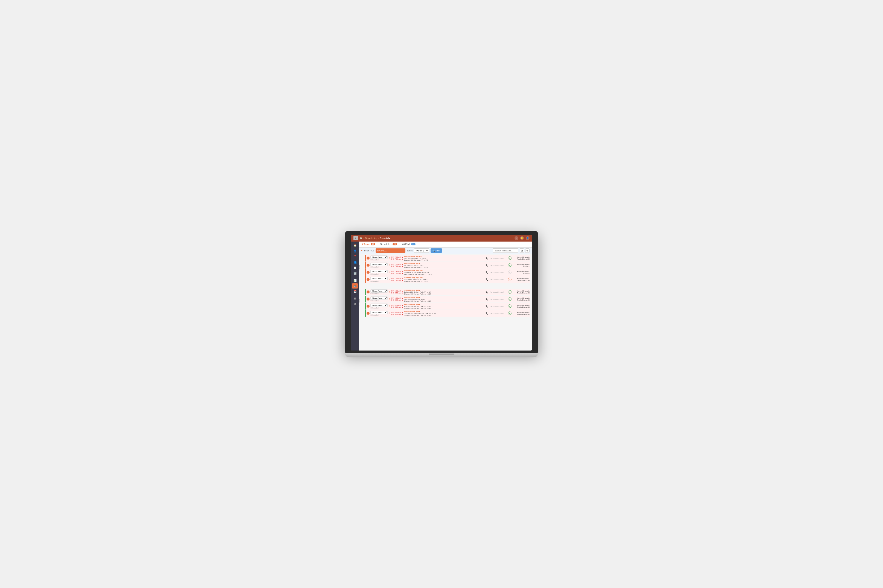  I want to click on sidebar-item-bus: 🚌, so click(355, 286).